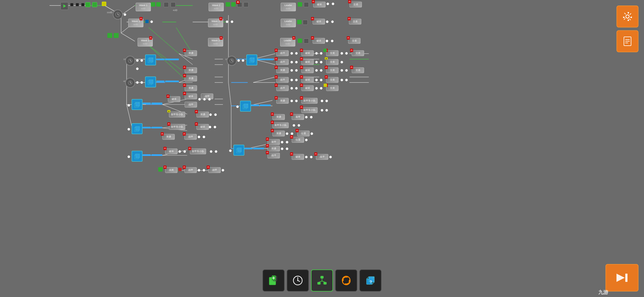  What do you see at coordinates (168, 137) in the screenshot?
I see `action-node-tuxi-6: 突袭` at bounding box center [168, 137].